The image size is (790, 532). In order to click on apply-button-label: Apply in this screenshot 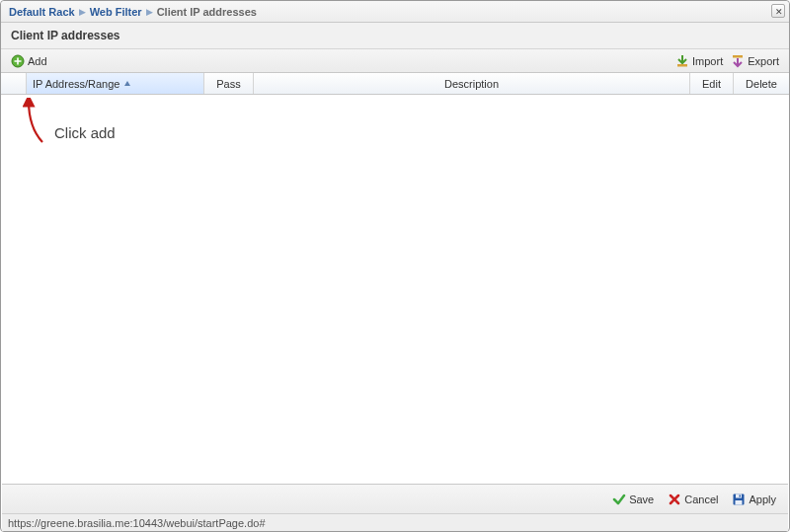, I will do `click(762, 499)`.